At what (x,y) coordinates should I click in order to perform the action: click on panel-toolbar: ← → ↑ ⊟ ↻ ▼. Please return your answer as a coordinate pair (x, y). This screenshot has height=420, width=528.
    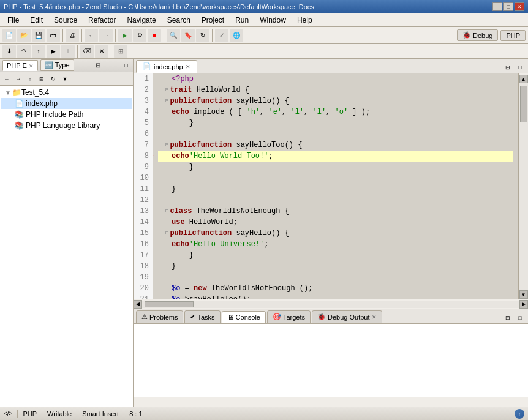
    Looking at the image, I should click on (66, 79).